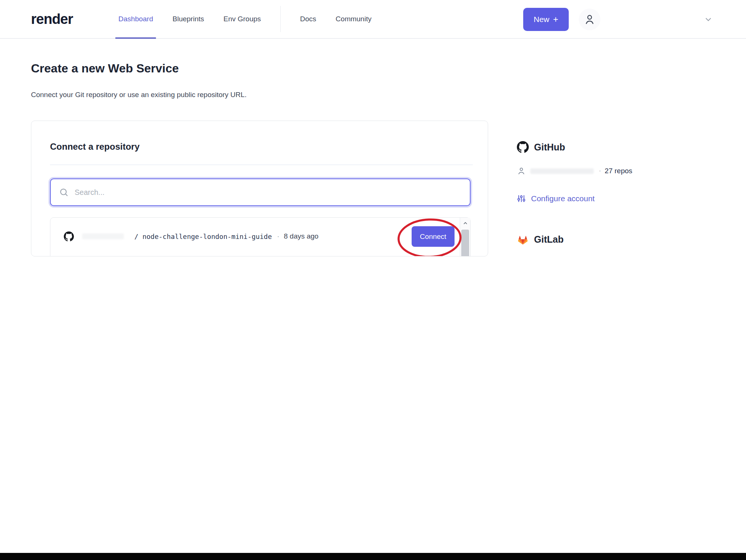 This screenshot has height=560, width=746. Describe the element at coordinates (260, 237) in the screenshot. I see `repo-list: / node-challenge-london-mini-guide · 8 d…` at that location.